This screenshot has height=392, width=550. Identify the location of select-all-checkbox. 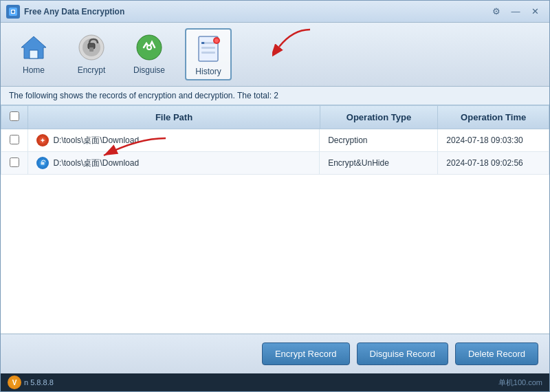
(14, 116).